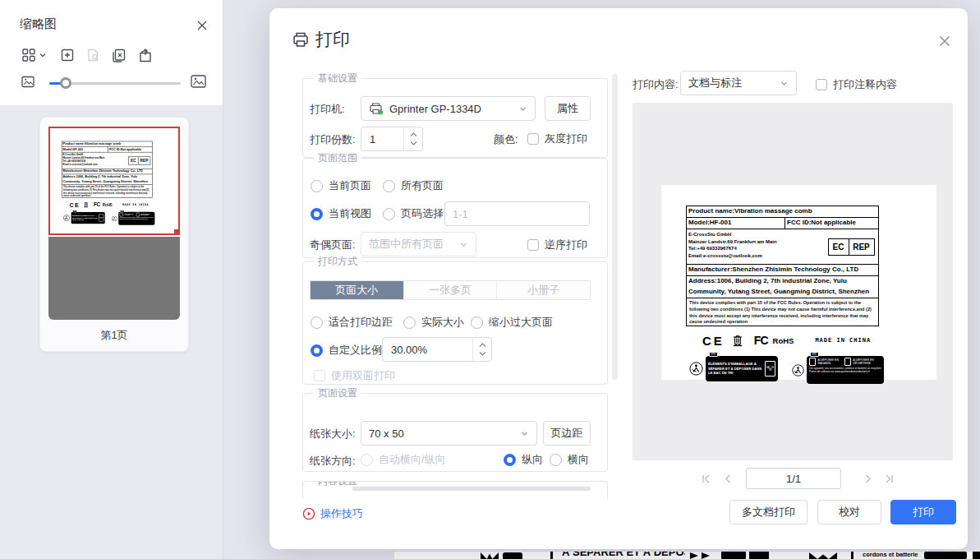  What do you see at coordinates (552, 556) in the screenshot?
I see `background-divider` at bounding box center [552, 556].